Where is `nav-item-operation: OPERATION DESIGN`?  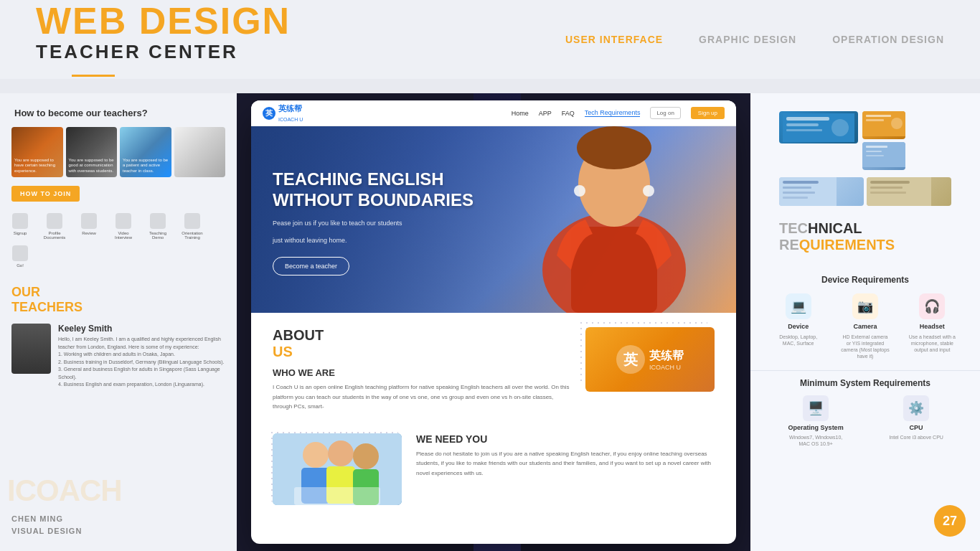
nav-item-operation: OPERATION DESIGN is located at coordinates (888, 39).